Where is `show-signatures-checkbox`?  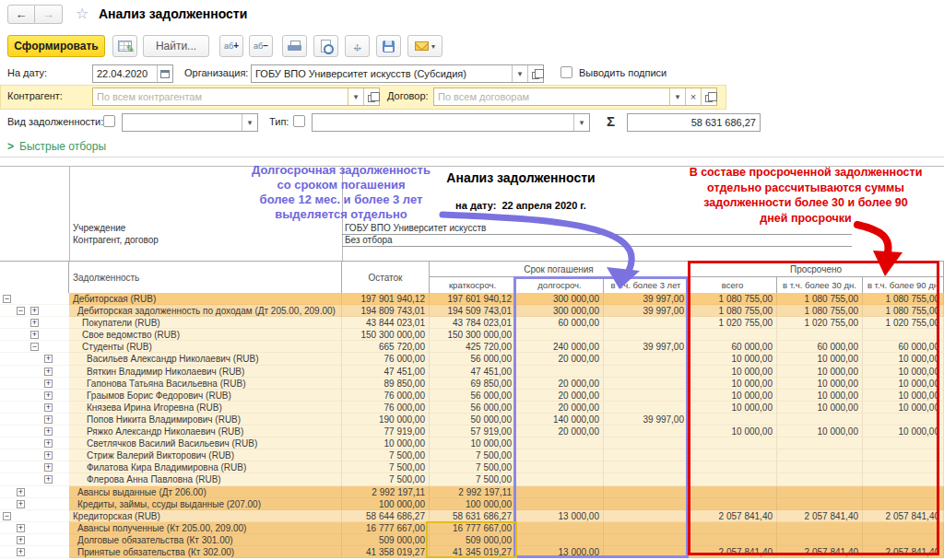 show-signatures-checkbox is located at coordinates (566, 72).